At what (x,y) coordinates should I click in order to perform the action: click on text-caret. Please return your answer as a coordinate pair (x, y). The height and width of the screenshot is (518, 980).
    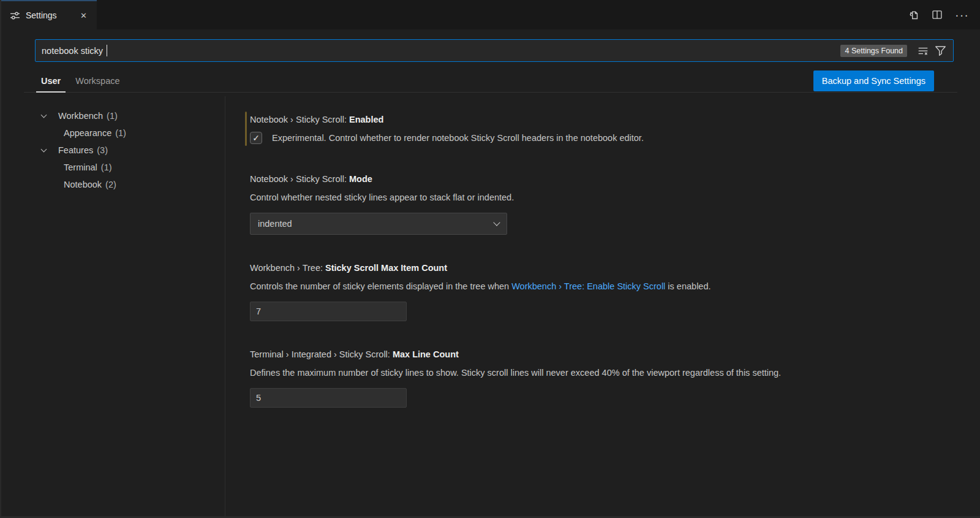
    Looking at the image, I should click on (107, 50).